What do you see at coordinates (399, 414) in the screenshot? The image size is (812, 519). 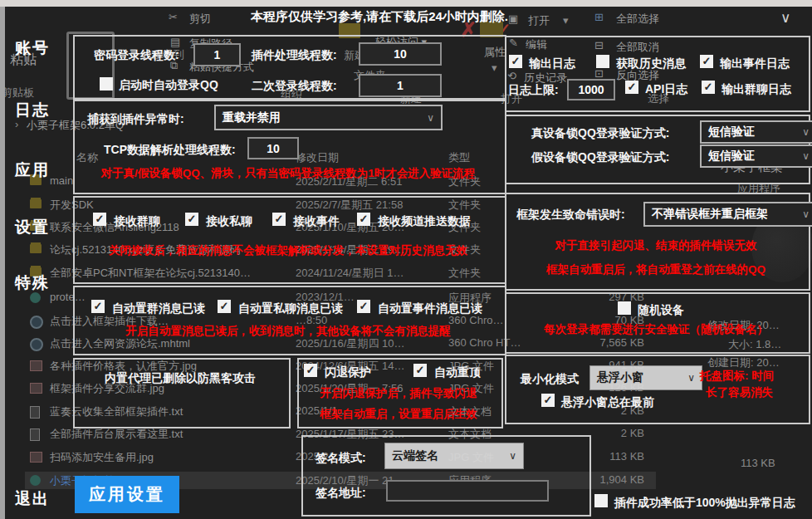 I see `crash-warning-2: 框架自动重启，设置重启后生效` at bounding box center [399, 414].